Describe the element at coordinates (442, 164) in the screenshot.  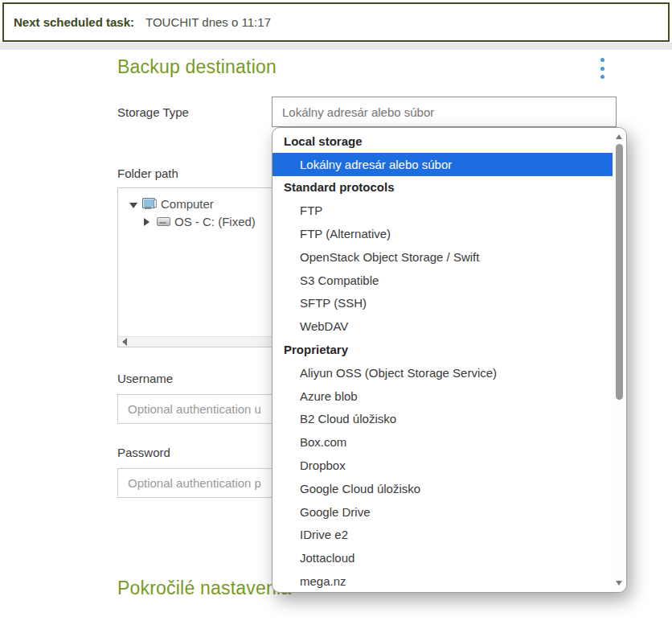
I see `dropdown-option: Lokálny adresár alebo súbor` at that location.